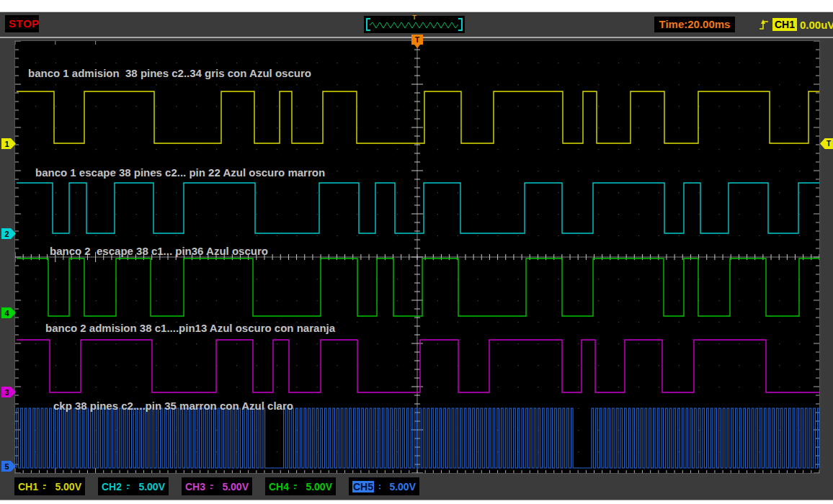 Image resolution: width=833 pixels, height=504 pixels. What do you see at coordinates (112, 487) in the screenshot?
I see `channel-name-label: CH2` at bounding box center [112, 487].